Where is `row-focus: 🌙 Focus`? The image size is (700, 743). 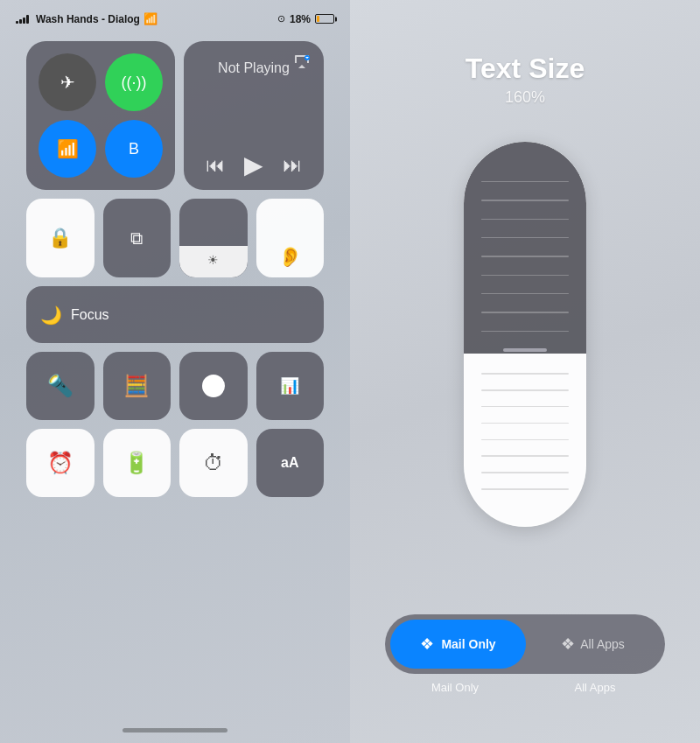 row-focus: 🌙 Focus is located at coordinates (175, 315).